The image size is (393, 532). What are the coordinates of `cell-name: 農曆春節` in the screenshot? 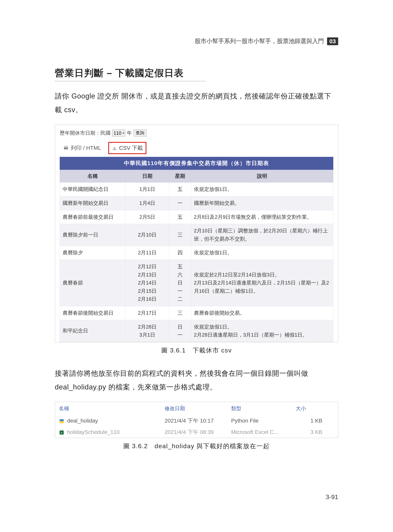 It's located at (93, 283).